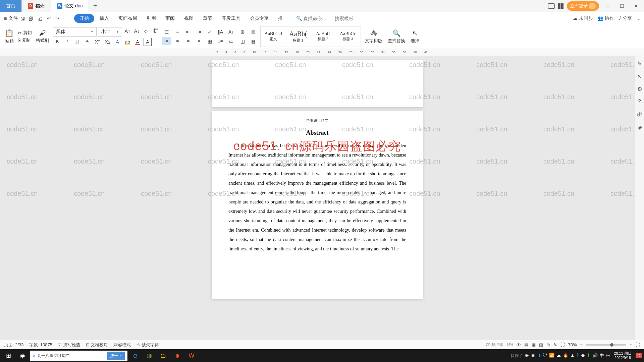  What do you see at coordinates (127, 42) in the screenshot?
I see `highlight-button: ab` at bounding box center [127, 42].